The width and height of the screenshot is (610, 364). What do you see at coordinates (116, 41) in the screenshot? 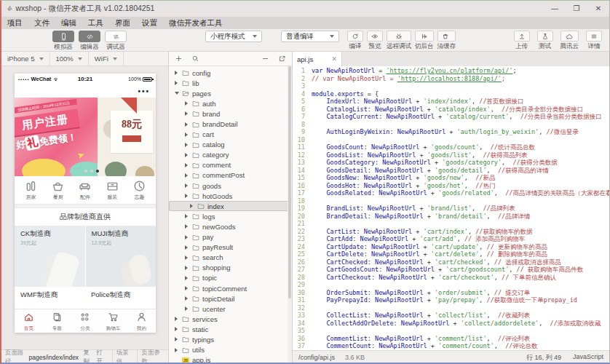
I see `toggle-debug: 调试器` at bounding box center [116, 41].